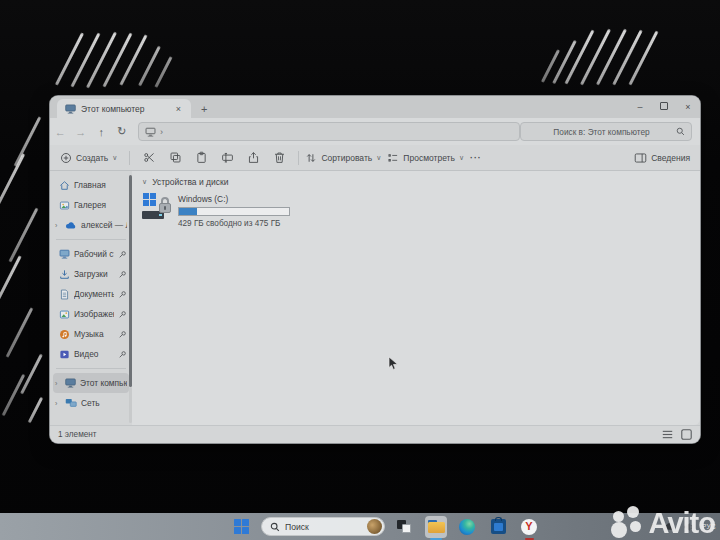 The image size is (720, 540). What do you see at coordinates (150, 200) in the screenshot?
I see `windows-logo-icon` at bounding box center [150, 200].